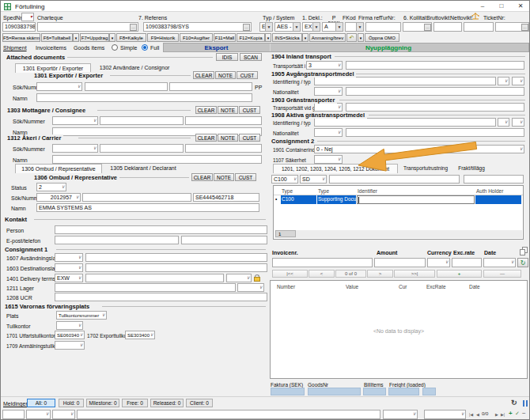 Image resolution: width=530 pixels, height=420 pixels. Describe the element at coordinates (226, 198) in the screenshot. I see `g1306-orgnr-field: SE4445462718` at that location.